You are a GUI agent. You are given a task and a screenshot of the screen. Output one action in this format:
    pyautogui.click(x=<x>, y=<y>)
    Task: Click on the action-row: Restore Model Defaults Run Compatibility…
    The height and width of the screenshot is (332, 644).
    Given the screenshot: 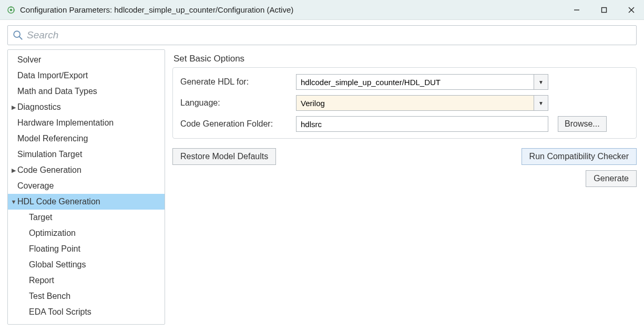 What is the action you would take?
    pyautogui.click(x=405, y=168)
    